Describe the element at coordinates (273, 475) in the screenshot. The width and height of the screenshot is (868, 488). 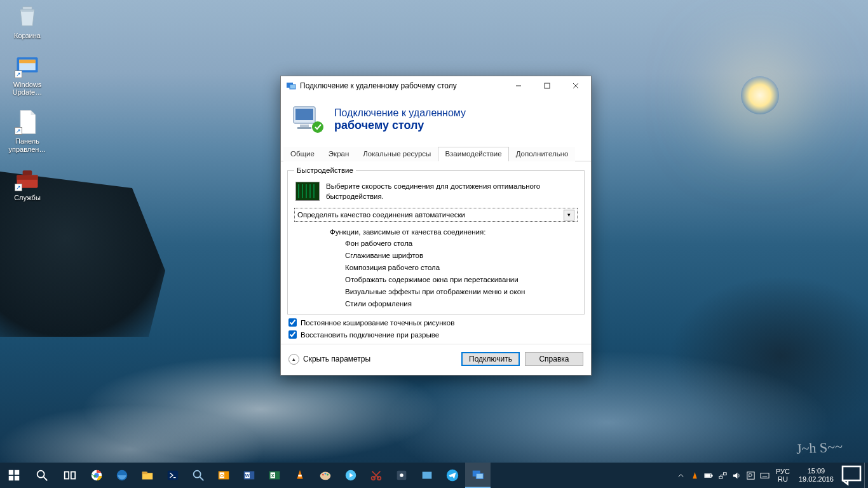
I see `svg-text: X` at that location.